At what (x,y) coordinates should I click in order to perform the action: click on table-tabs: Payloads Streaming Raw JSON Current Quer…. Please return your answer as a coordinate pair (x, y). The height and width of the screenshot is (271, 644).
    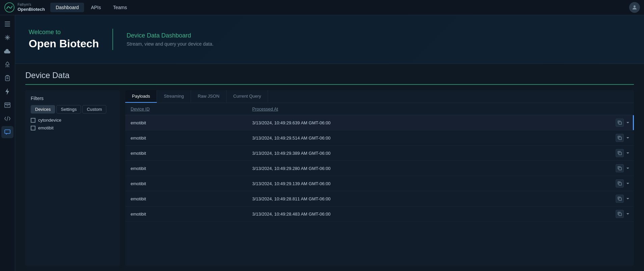
    Looking at the image, I should click on (379, 97).